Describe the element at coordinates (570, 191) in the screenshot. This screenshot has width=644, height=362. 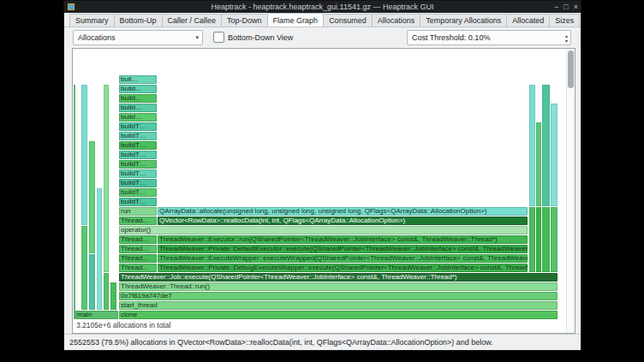
I see `vertical-scrollbar` at that location.